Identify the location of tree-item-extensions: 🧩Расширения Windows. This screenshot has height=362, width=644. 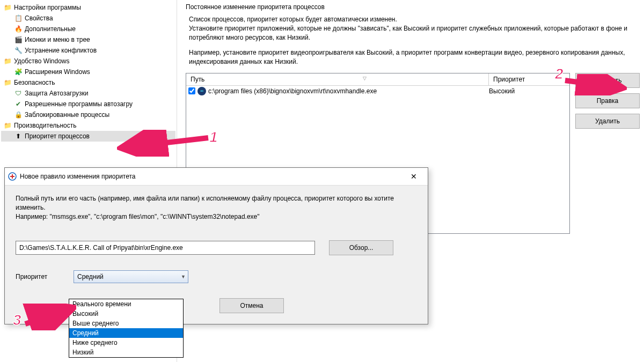
(88, 72).